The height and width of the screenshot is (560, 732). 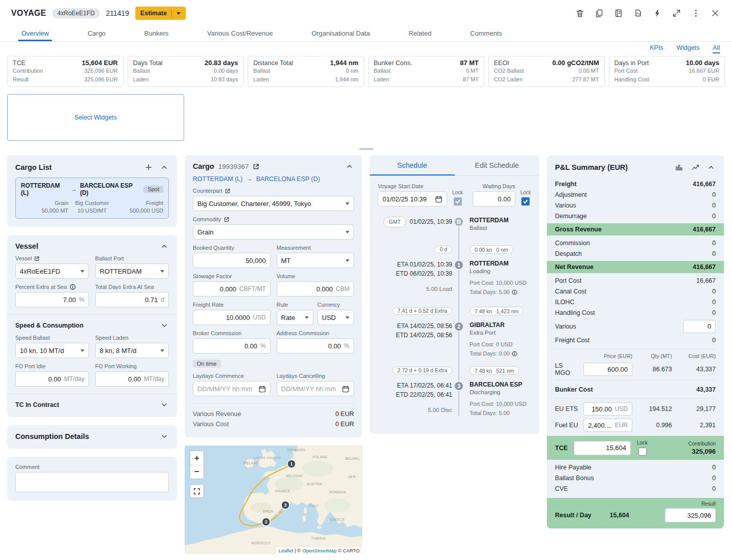 What do you see at coordinates (315, 260) in the screenshot?
I see `measurement-select: MT` at bounding box center [315, 260].